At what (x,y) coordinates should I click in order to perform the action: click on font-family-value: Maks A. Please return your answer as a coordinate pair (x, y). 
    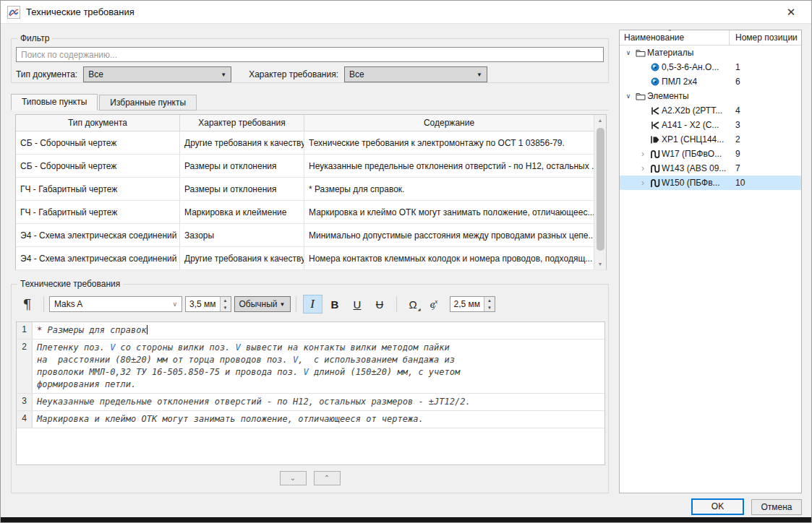
    Looking at the image, I should click on (113, 304).